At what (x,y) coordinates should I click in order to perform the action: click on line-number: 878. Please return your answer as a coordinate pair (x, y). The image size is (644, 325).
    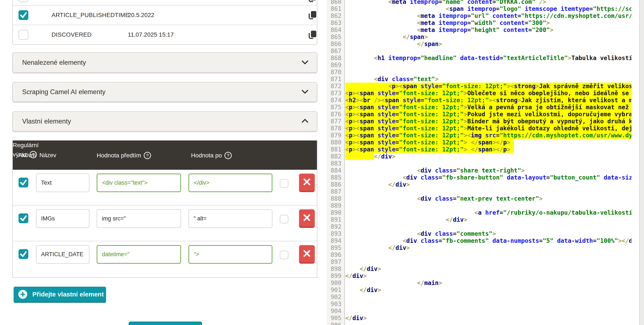
    Looking at the image, I should click on (334, 128).